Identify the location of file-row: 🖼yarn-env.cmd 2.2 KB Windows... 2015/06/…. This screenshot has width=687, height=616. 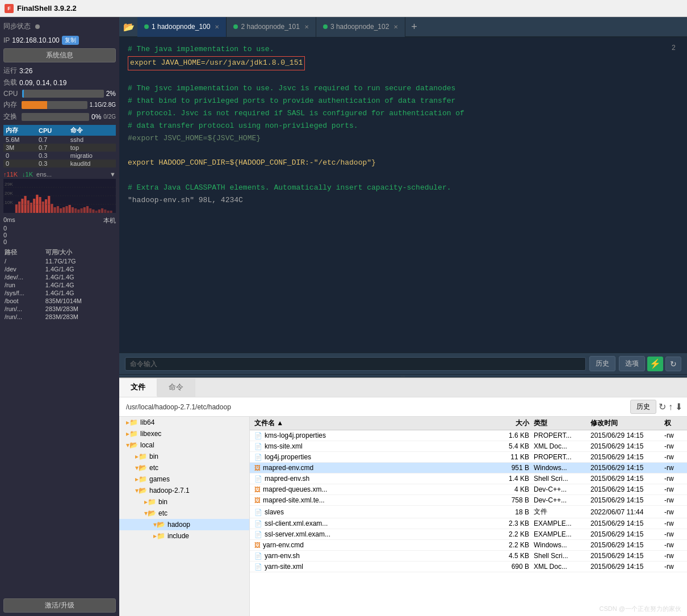
(468, 545).